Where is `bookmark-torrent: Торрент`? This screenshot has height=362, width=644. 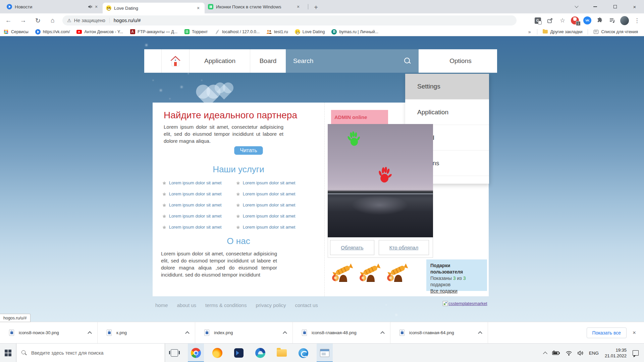 bookmark-torrent: Торрент is located at coordinates (196, 32).